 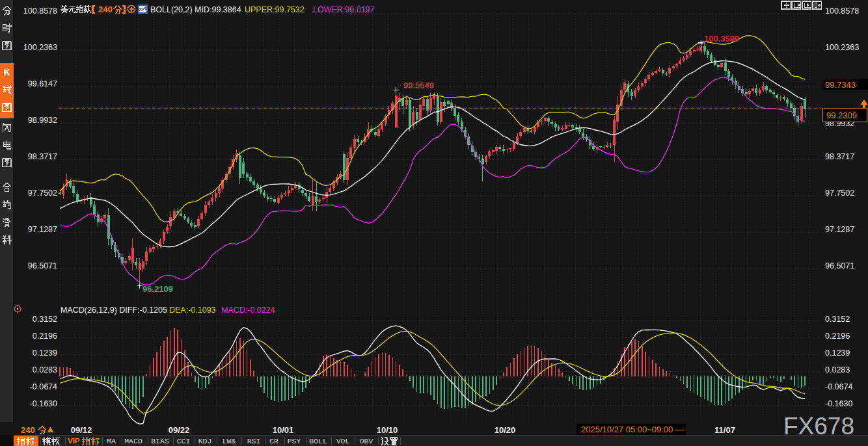 I want to click on svg-text: CR, so click(x=274, y=441).